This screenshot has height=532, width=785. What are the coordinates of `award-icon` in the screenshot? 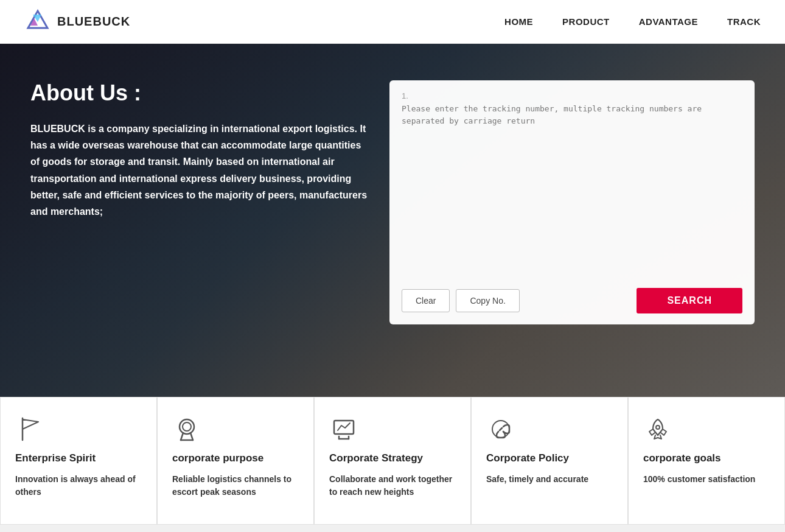 It's located at (187, 429).